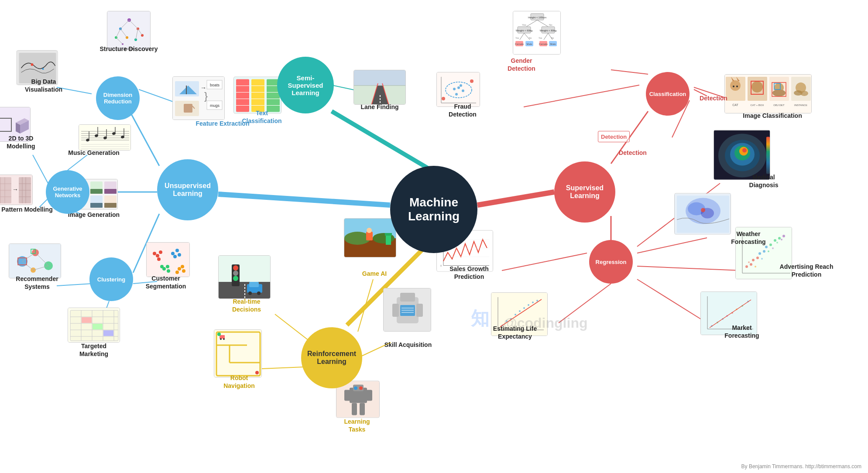 Image resolution: width=868 pixels, height=473 pixels. I want to click on lane-finding-thumb, so click(380, 87).